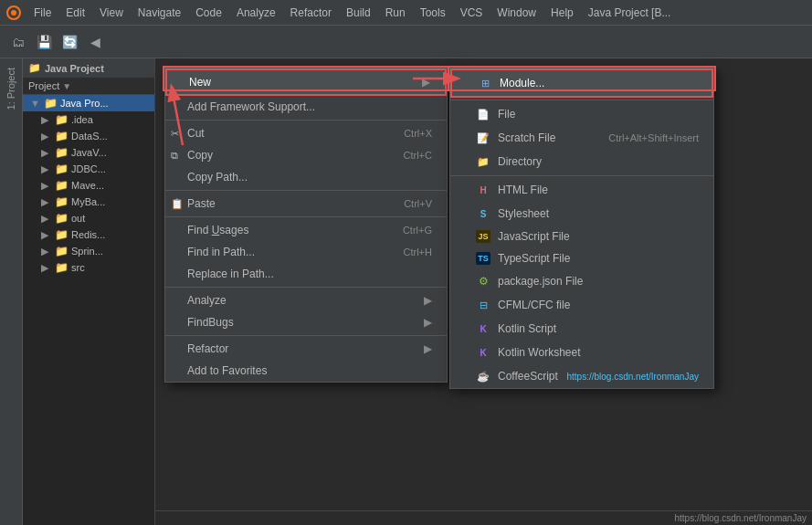 This screenshot has width=812, height=525. I want to click on menu-item-label: TypeScript File, so click(533, 258).